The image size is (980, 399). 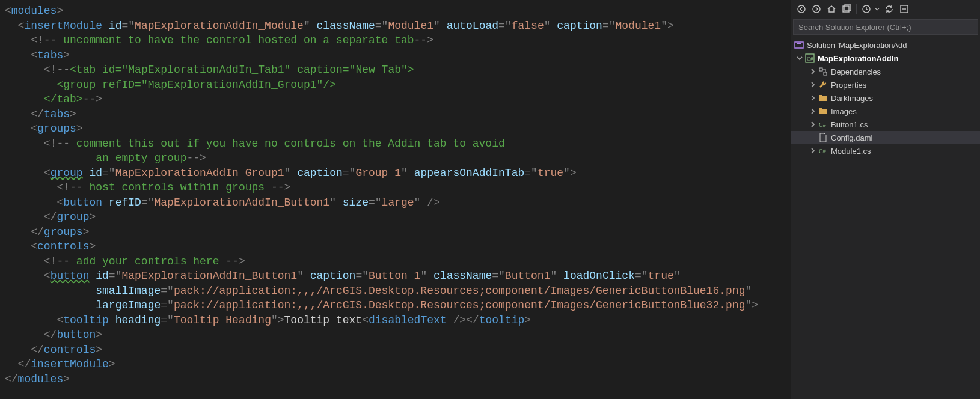 I want to click on solution-toolbar, so click(x=886, y=9).